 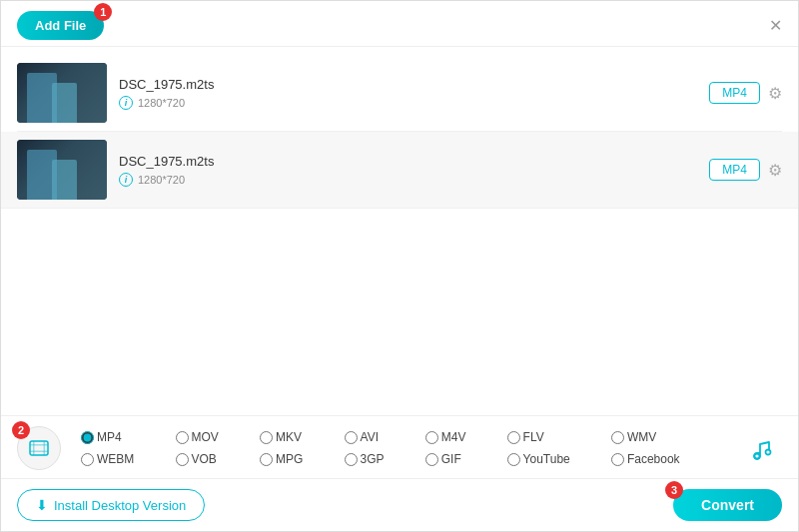 What do you see at coordinates (775, 170) in the screenshot?
I see `settings-button-1: ⚙` at bounding box center [775, 170].